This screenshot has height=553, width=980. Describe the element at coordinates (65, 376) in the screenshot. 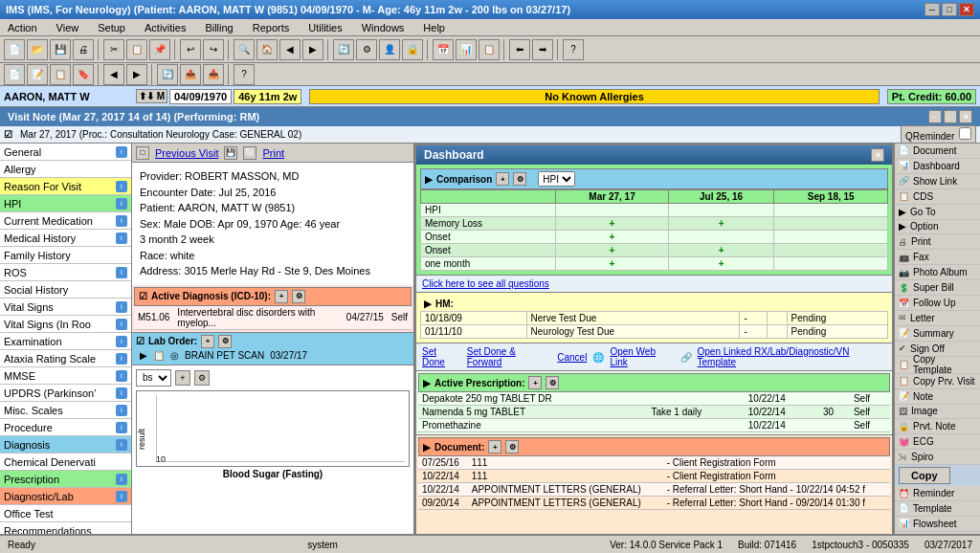

I see `sidebar-item-mmse: MMSE i` at that location.